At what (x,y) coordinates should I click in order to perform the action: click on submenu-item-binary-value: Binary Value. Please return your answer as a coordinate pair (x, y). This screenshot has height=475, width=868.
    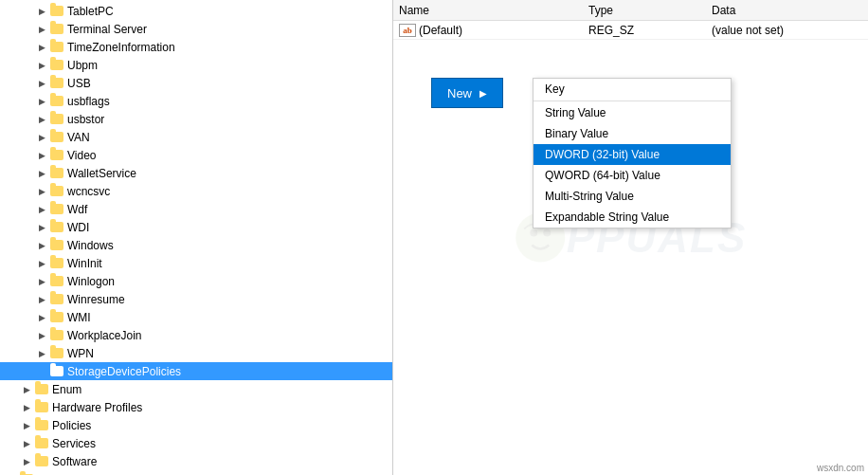
    Looking at the image, I should click on (632, 134).